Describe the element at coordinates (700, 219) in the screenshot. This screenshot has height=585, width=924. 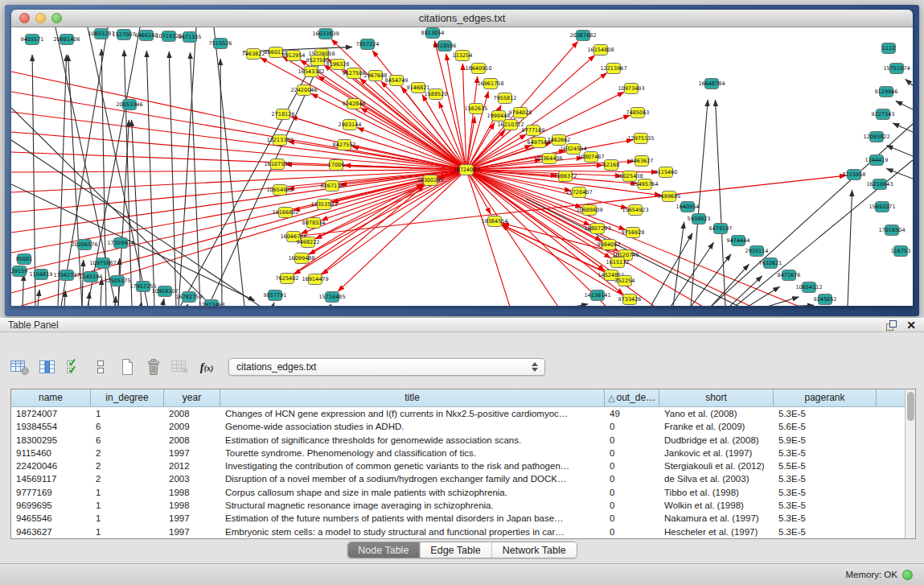
I see `graph-node-label: 5938923` at that location.